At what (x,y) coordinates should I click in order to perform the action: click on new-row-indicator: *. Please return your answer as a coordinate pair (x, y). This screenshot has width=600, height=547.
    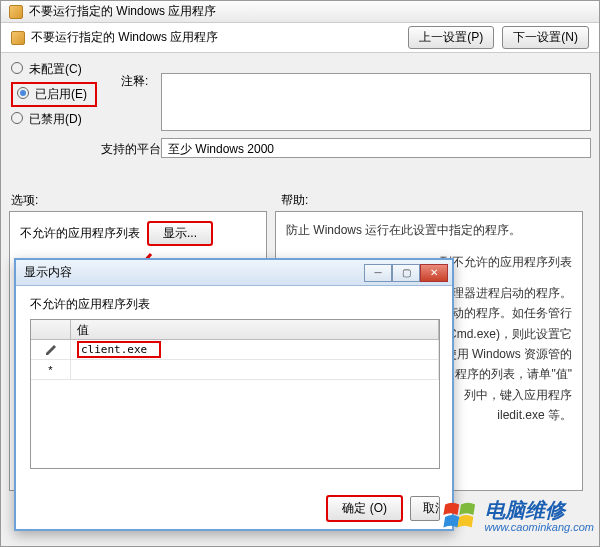
    Looking at the image, I should click on (51, 370).